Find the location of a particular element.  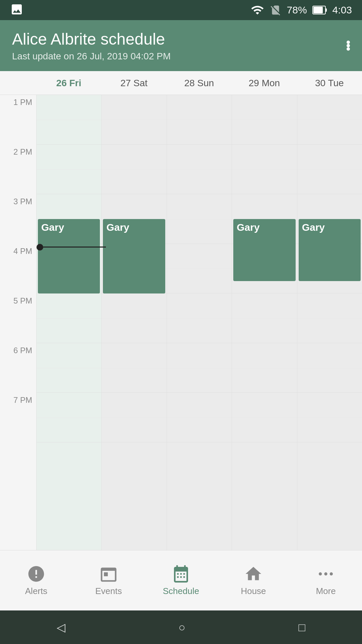

time-3pm: 3 PM is located at coordinates (18, 219).